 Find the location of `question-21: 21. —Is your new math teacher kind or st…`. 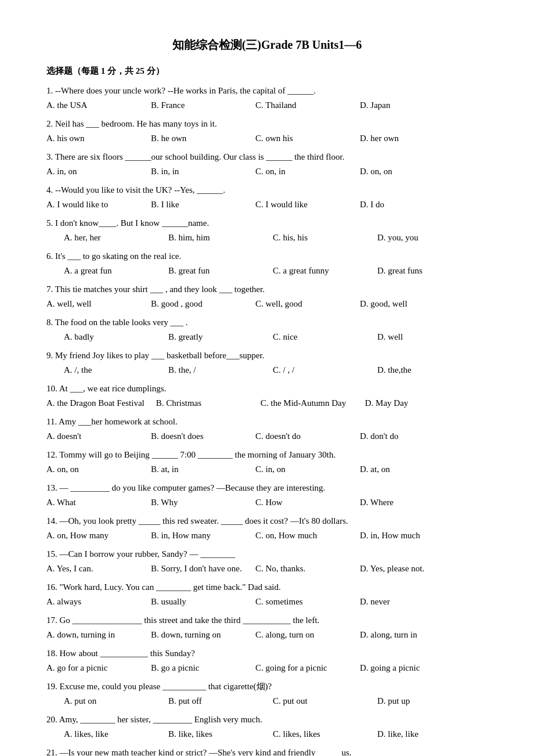

question-21: 21. —Is your new math teacher kind or st… is located at coordinates (267, 751).